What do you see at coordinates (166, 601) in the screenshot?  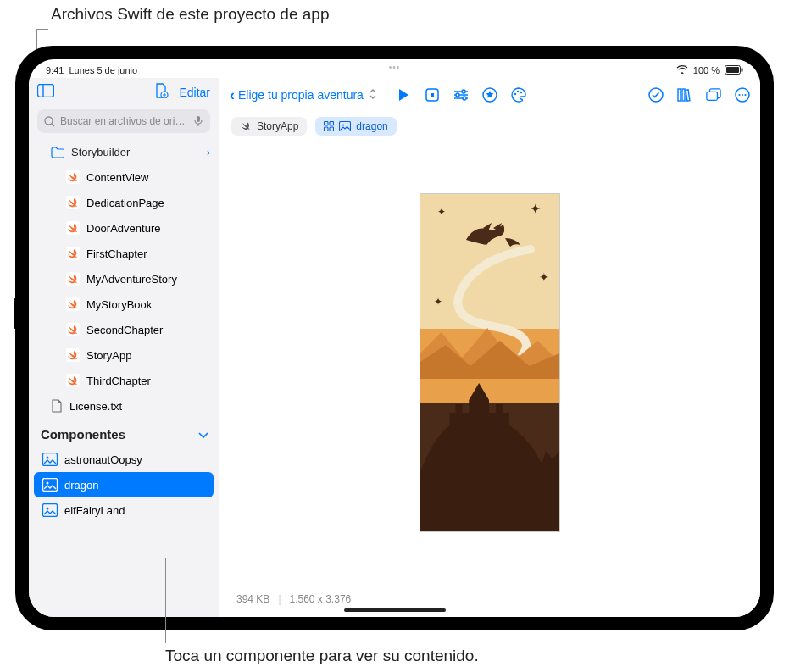 I see `callout-bottom-line` at bounding box center [166, 601].